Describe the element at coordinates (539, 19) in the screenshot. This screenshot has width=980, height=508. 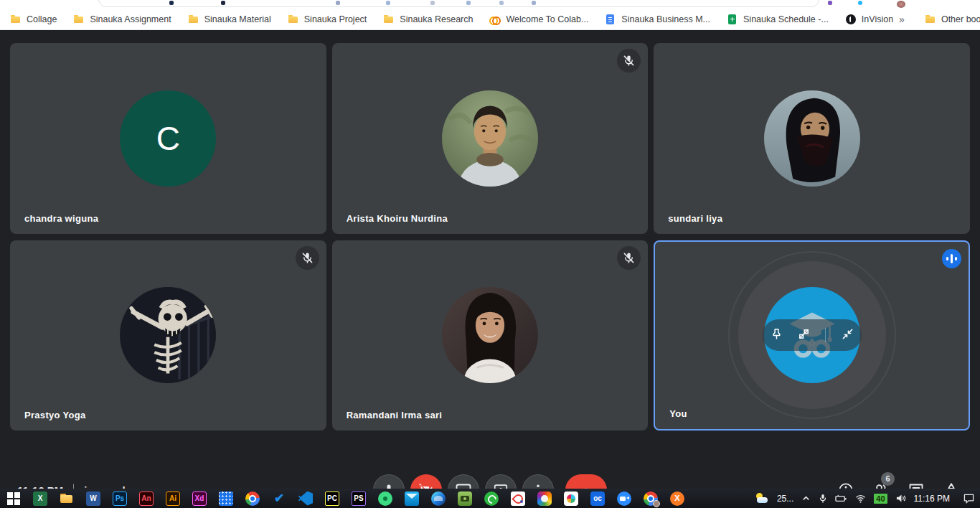
I see `bookmark-welcome-to-colab: Welcome To Colab...` at that location.